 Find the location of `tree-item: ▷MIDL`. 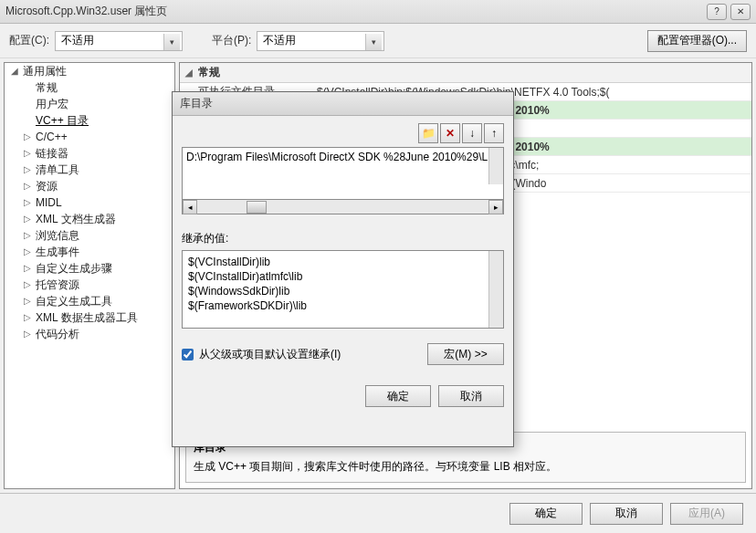

tree-item: ▷MIDL is located at coordinates (89, 203).